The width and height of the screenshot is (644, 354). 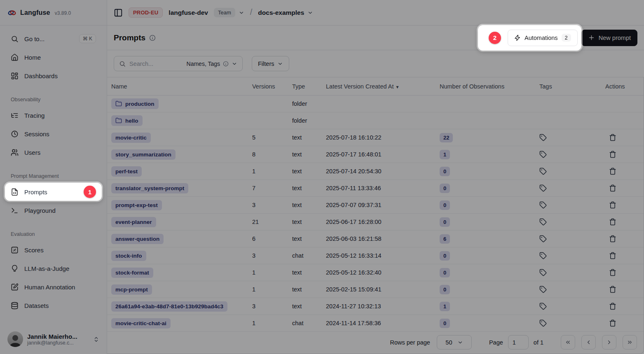 I want to click on previous-page-button, so click(x=588, y=342).